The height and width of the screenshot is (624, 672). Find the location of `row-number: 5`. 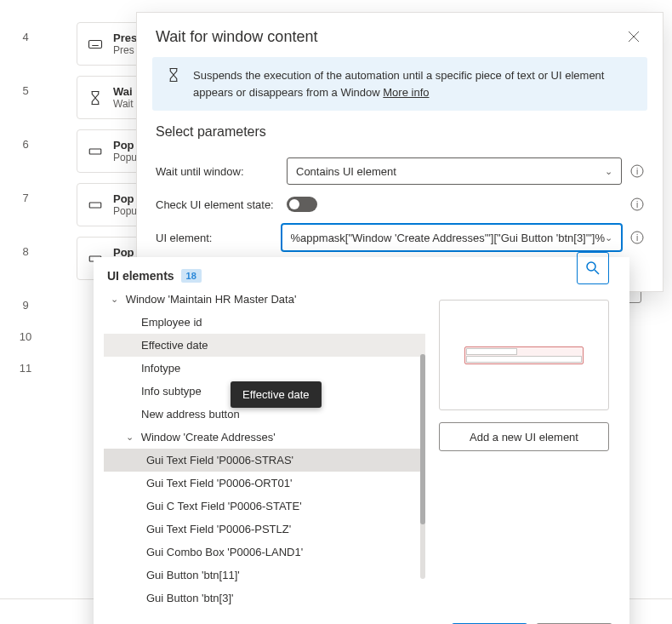

row-number: 5 is located at coordinates (26, 87).